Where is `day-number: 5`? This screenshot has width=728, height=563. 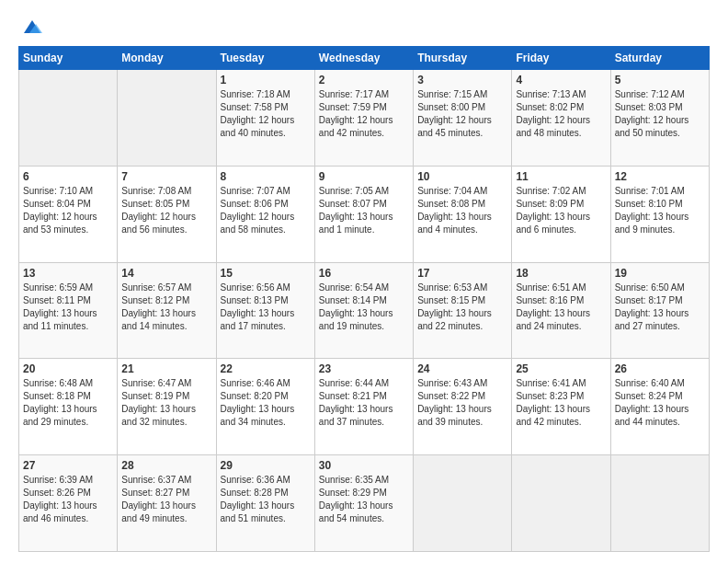 day-number: 5 is located at coordinates (660, 80).